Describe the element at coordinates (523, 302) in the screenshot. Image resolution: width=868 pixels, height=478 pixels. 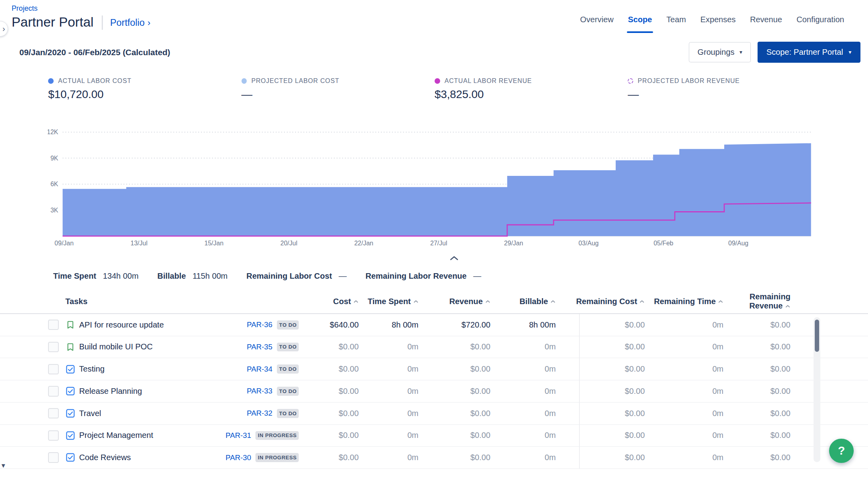
I see `column-header-billable: Billable` at that location.